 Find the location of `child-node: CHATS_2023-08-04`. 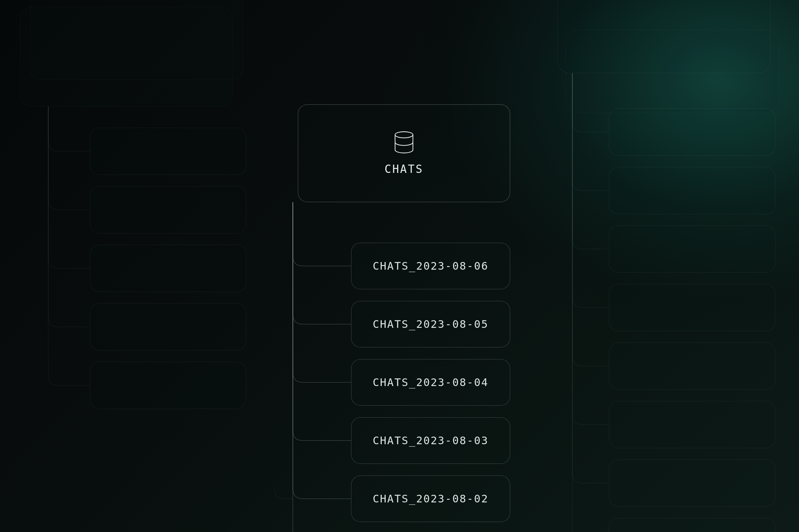

child-node: CHATS_2023-08-04 is located at coordinates (431, 382).